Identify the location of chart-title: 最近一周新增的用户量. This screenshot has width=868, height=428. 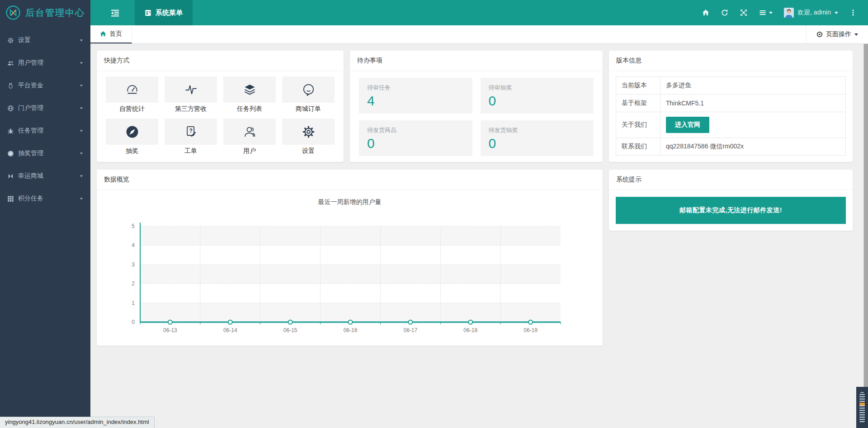
(350, 202).